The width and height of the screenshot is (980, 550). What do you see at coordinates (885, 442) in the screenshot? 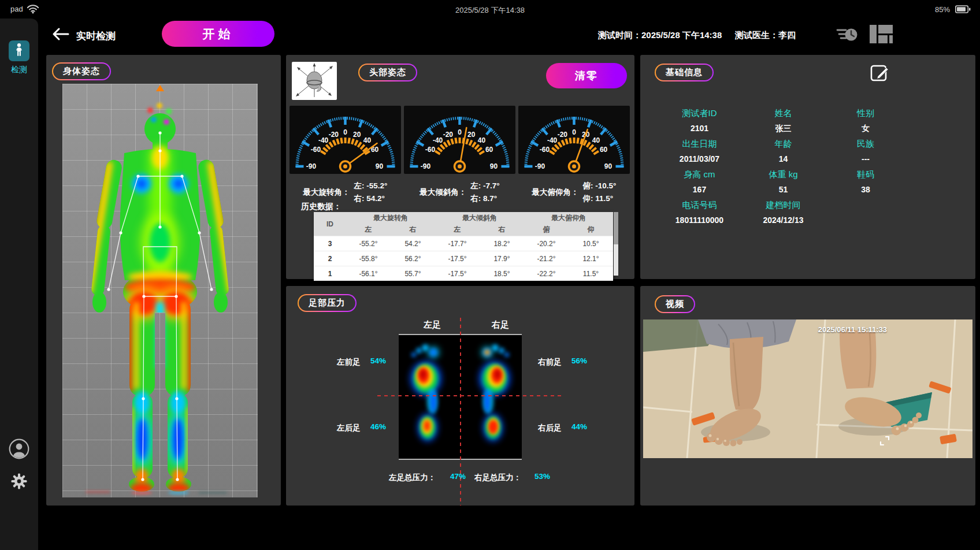
I see `fullscreen-expand-icon` at bounding box center [885, 442].